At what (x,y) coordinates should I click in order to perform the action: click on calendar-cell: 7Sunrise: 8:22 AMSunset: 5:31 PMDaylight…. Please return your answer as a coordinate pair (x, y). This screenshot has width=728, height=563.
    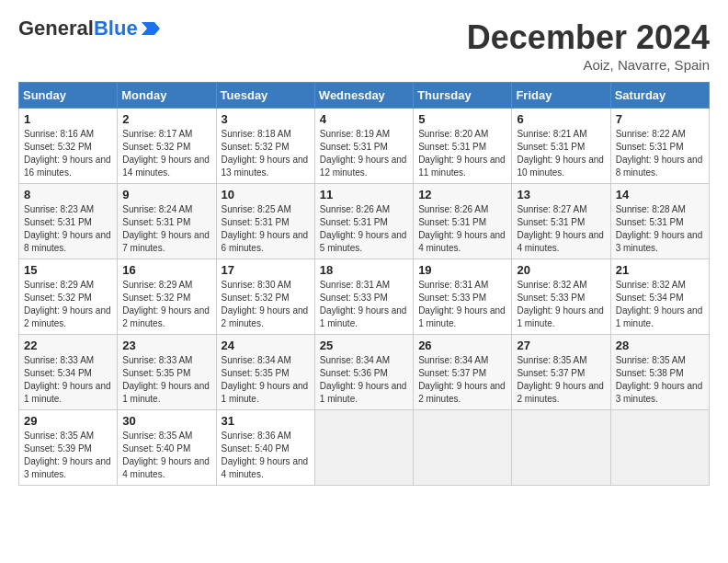
    Looking at the image, I should click on (660, 146).